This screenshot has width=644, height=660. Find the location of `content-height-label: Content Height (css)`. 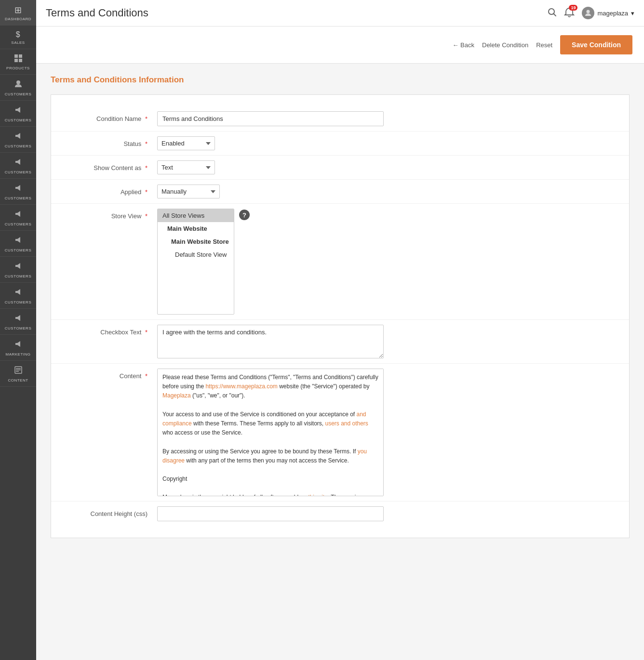

content-height-label: Content Height (css) is located at coordinates (109, 512).